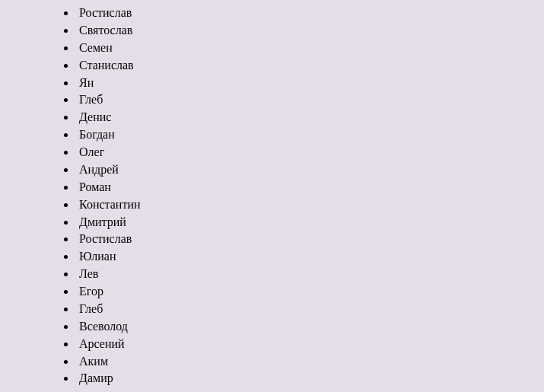 The width and height of the screenshot is (544, 392). Describe the element at coordinates (310, 49) in the screenshot. I see `list-item: Семен` at that location.